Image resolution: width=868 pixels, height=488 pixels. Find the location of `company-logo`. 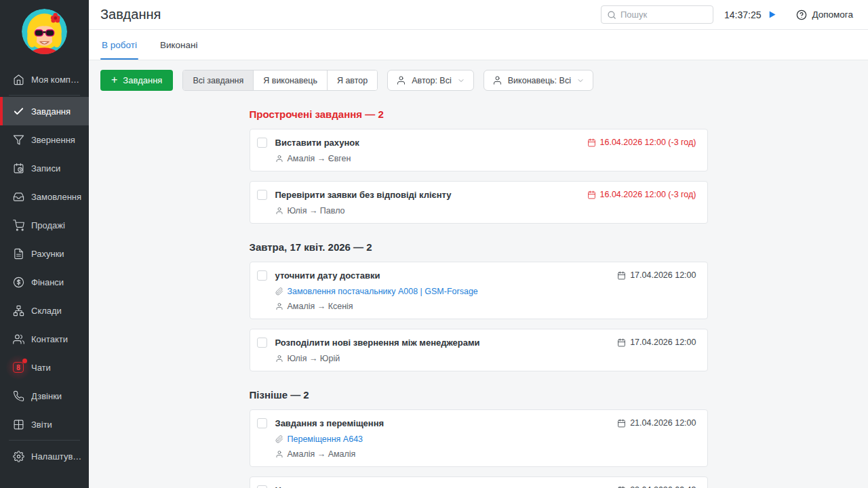

company-logo is located at coordinates (45, 33).